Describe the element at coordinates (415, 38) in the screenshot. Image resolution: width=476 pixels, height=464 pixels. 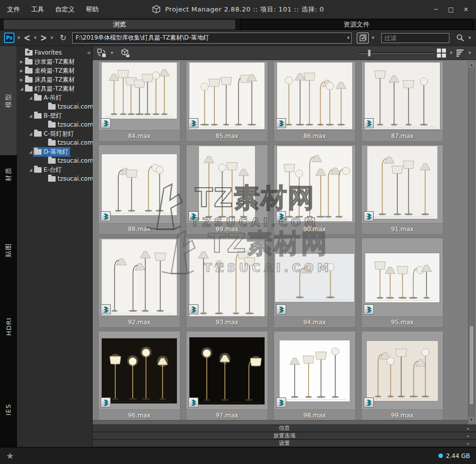
I see `filter-input` at that location.